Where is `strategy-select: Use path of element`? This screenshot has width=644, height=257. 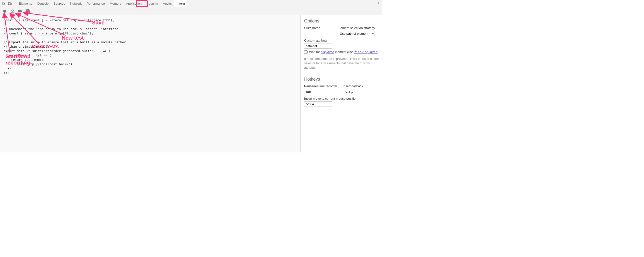 strategy-select: Use path of element is located at coordinates (356, 33).